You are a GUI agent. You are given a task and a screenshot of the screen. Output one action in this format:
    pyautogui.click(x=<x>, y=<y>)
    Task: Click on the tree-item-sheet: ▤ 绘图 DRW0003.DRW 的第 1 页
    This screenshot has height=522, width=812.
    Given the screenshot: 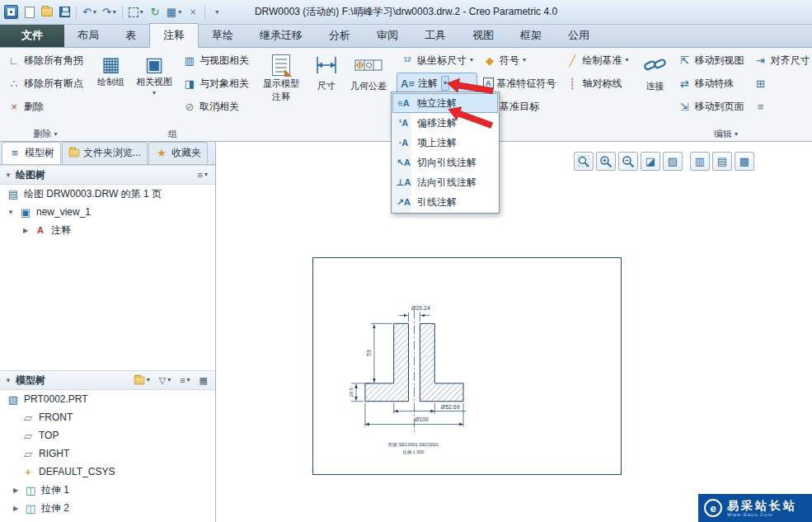 What is the action you would take?
    pyautogui.click(x=107, y=194)
    